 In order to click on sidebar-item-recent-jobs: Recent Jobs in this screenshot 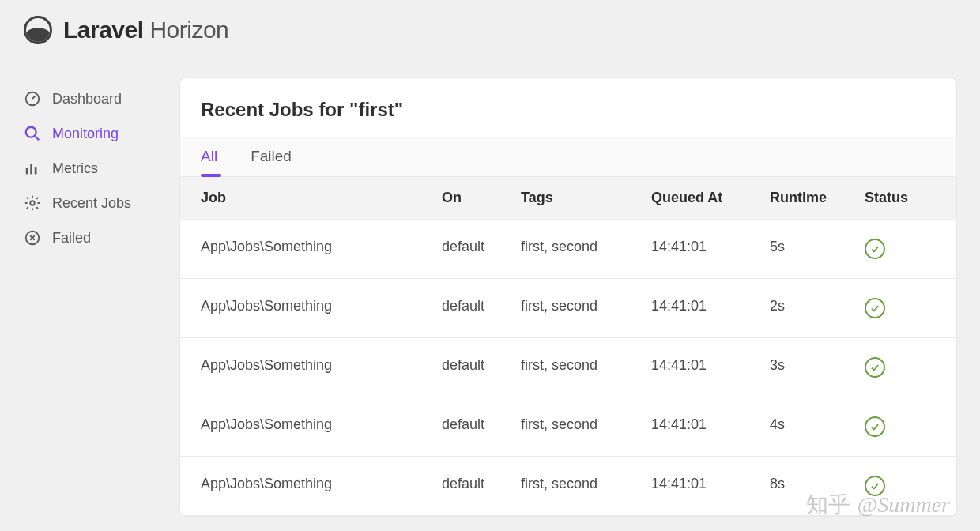, I will do `click(91, 203)`.